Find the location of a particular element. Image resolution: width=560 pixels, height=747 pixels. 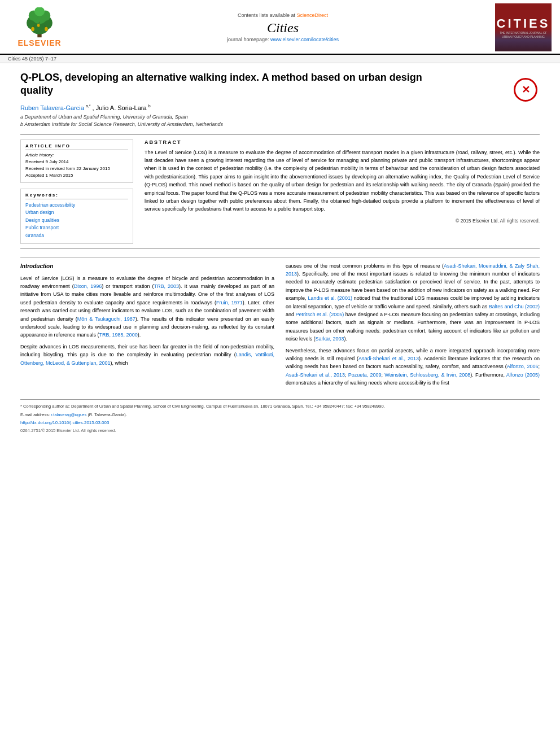

volume-info: Cities 45 (2015) 7–17 is located at coordinates (32, 59).